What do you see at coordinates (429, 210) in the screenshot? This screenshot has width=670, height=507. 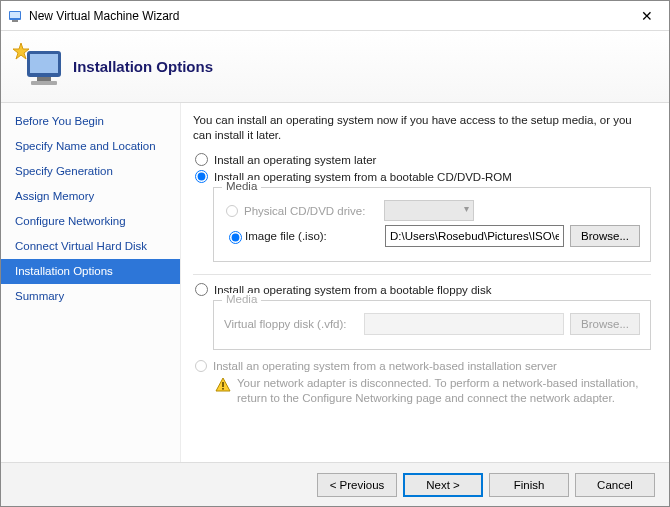 I see `physical-drive-dropdown` at bounding box center [429, 210].